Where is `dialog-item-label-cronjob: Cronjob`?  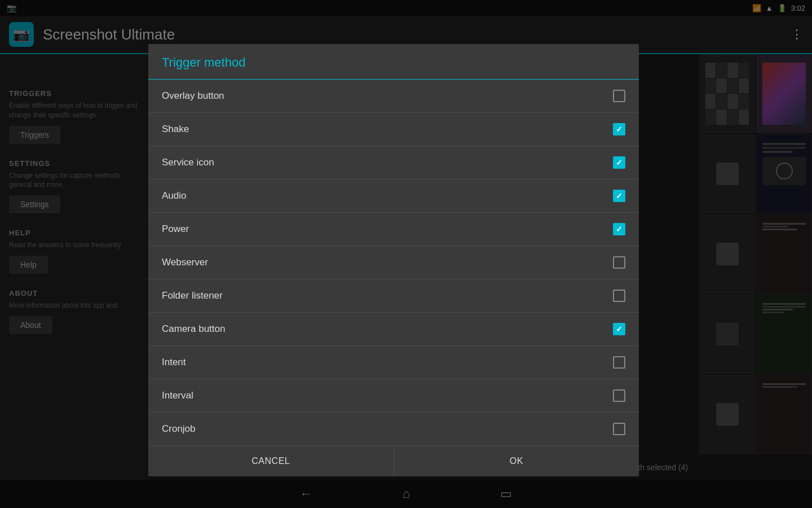 dialog-item-label-cronjob: Cronjob is located at coordinates (179, 429).